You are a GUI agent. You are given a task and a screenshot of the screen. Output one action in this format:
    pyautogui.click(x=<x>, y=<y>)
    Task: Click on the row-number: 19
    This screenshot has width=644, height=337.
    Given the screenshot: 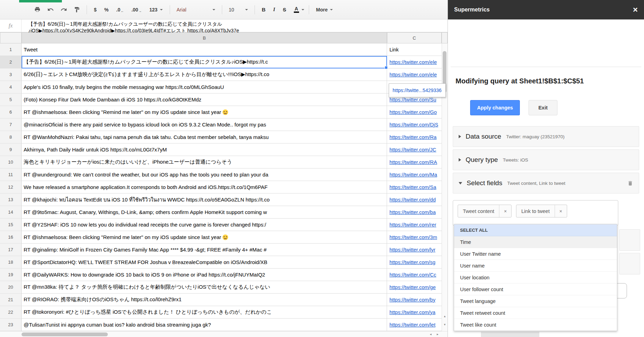 What is the action you would take?
    pyautogui.click(x=11, y=275)
    